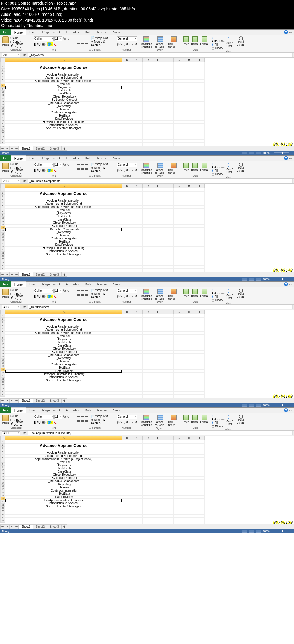 The width and height of the screenshot is (294, 644). Describe the element at coordinates (179, 316) in the screenshot. I see `cell-g1` at that location.